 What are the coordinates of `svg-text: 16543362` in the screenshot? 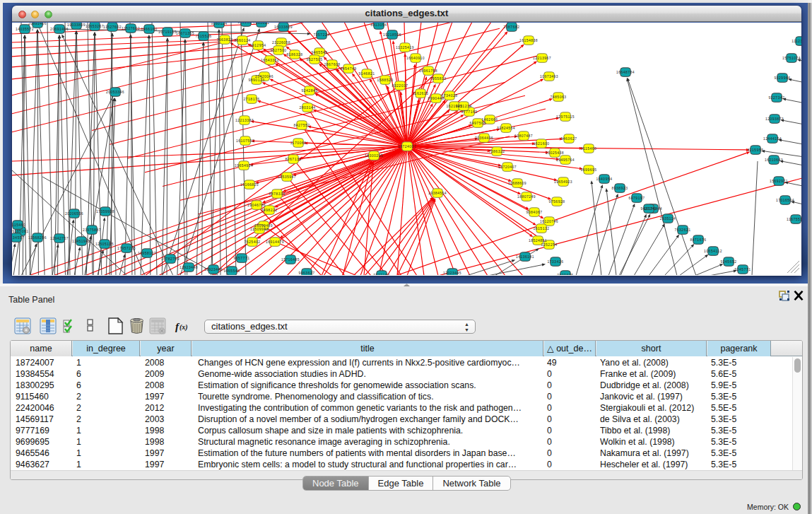 It's located at (270, 60).